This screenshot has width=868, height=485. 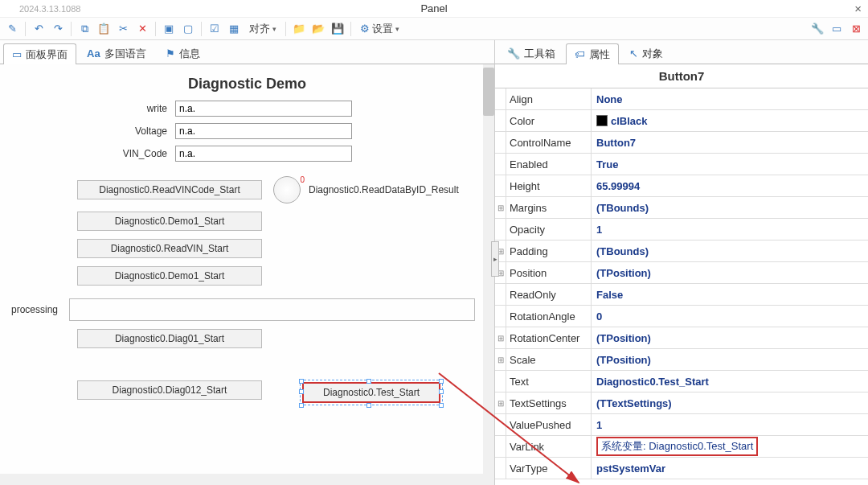 I want to click on property-row: RotationAngle0, so click(x=682, y=317).